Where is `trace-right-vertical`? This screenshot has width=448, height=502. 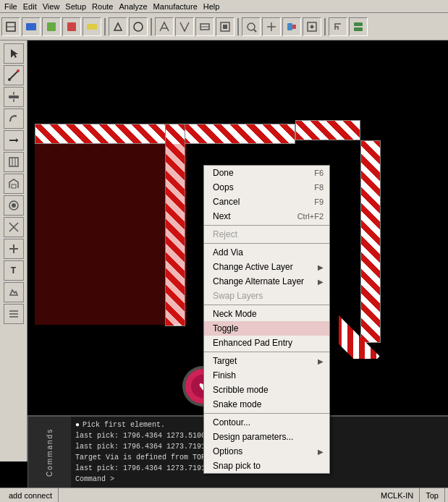 trace-right-vertical is located at coordinates (371, 242).